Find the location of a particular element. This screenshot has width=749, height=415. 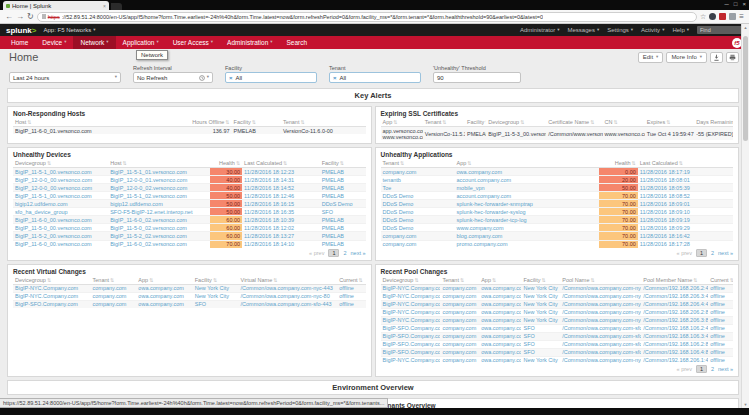

table-link-cell: 11/28/2016 18:17:19 is located at coordinates (686, 172).